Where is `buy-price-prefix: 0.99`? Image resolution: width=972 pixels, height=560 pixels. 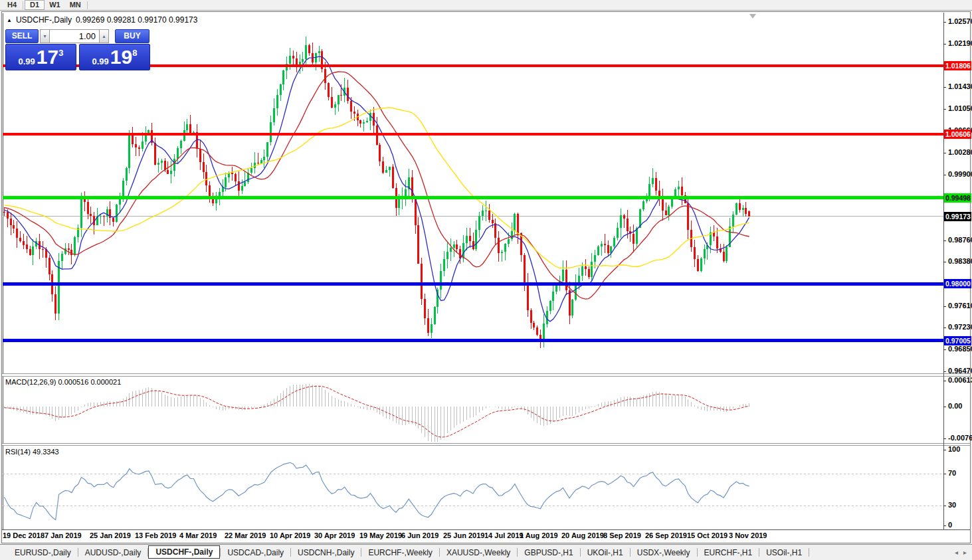 buy-price-prefix: 0.99 is located at coordinates (101, 61).